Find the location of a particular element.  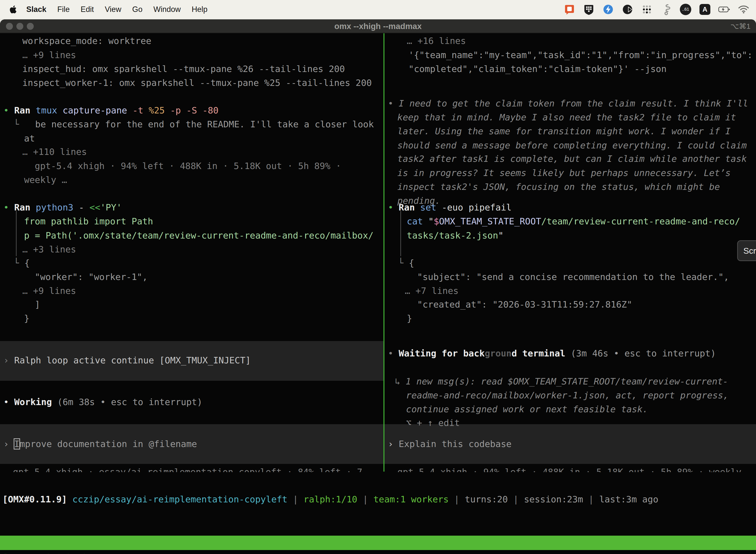

terminal-line: • Ran python3 - <<'PY' is located at coordinates (62, 207).